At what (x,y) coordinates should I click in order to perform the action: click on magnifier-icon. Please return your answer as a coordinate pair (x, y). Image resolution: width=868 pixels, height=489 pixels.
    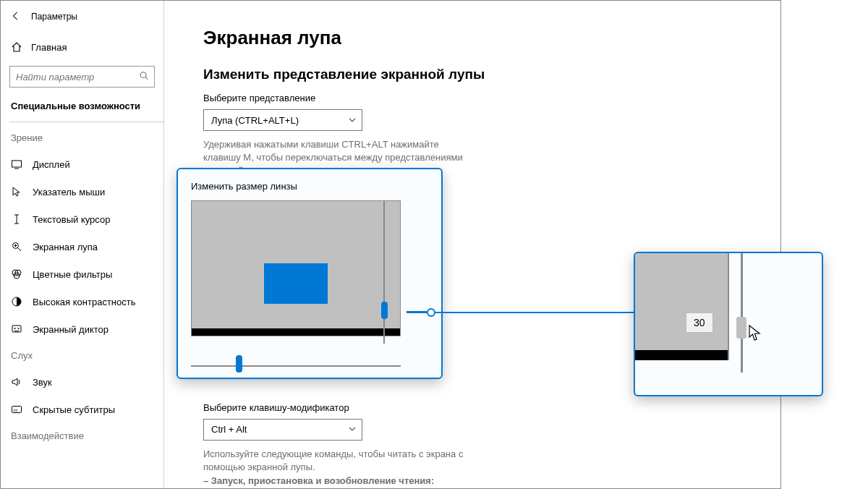
    Looking at the image, I should click on (17, 247).